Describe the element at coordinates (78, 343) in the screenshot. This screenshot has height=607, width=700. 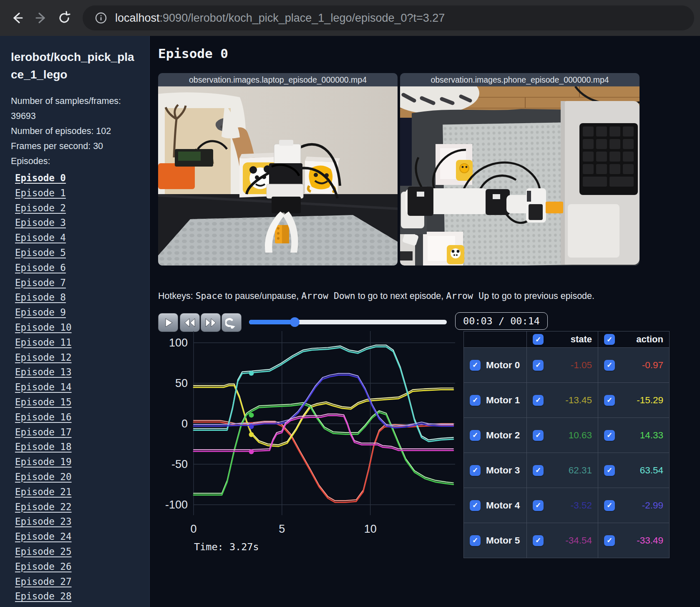
I see `episode-list-item: Episode 11` at that location.